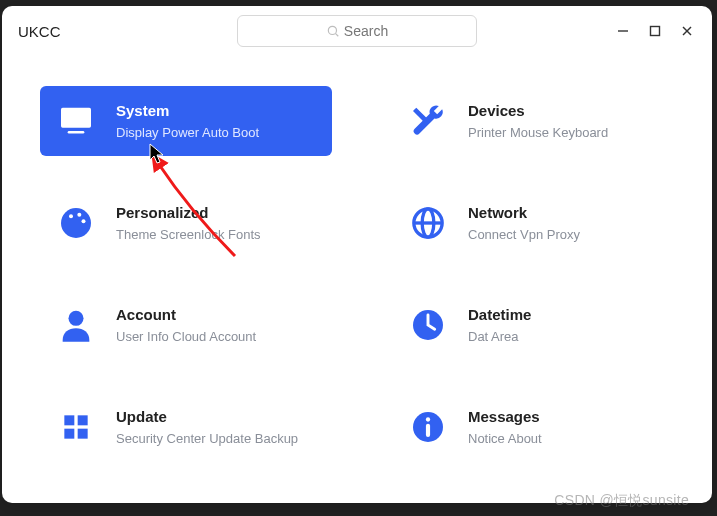 This screenshot has height=516, width=717. Describe the element at coordinates (622, 501) in the screenshot. I see `watermark: CSDN @恒悦sunsite` at that location.